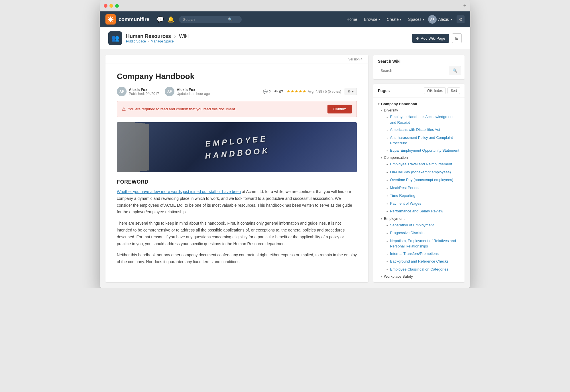 This screenshot has width=570, height=392. Describe the element at coordinates (193, 90) in the screenshot. I see `author2-name: Alexis Fox` at that location.